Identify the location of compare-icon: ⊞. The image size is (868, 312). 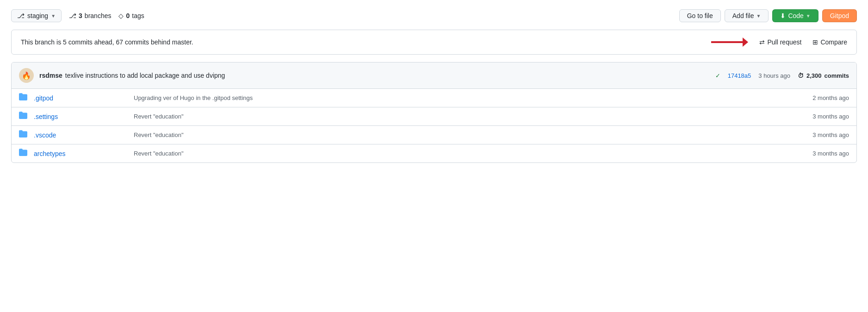
(815, 42).